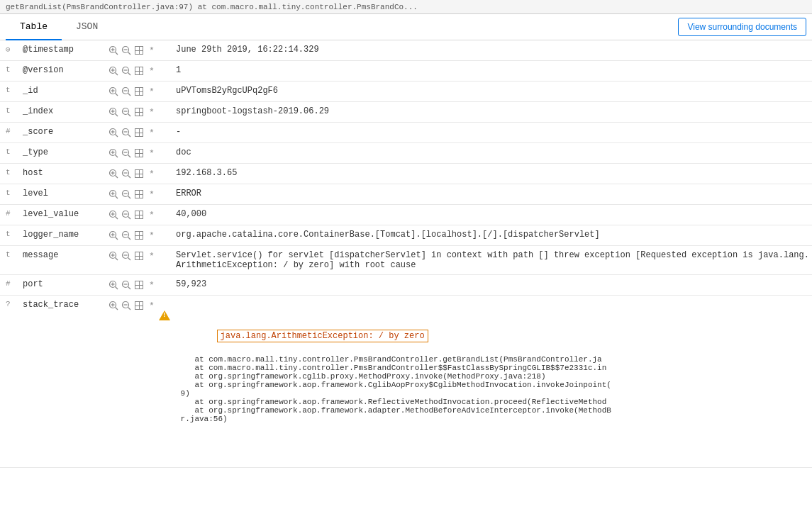 This screenshot has width=812, height=521. I want to click on field-value: springboot-logstash-2019.06.29, so click(252, 111).